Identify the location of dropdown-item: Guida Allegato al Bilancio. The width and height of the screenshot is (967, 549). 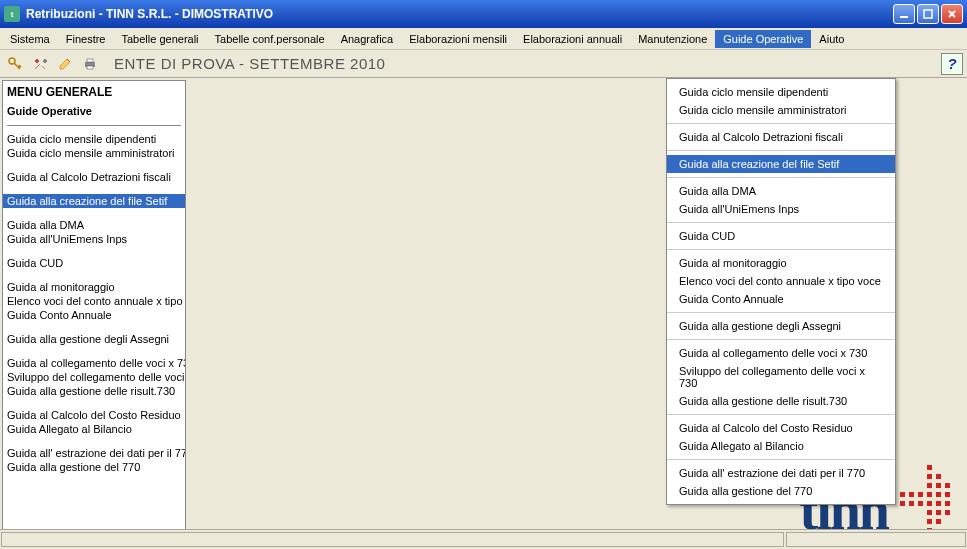
(781, 446).